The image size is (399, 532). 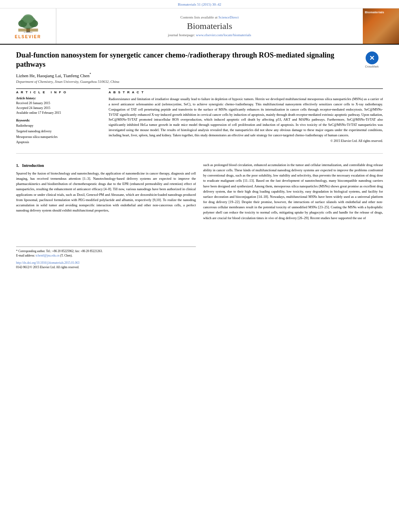 What do you see at coordinates (246, 92) in the screenshot?
I see `abstract-header: A B S T R A C T` at bounding box center [246, 92].